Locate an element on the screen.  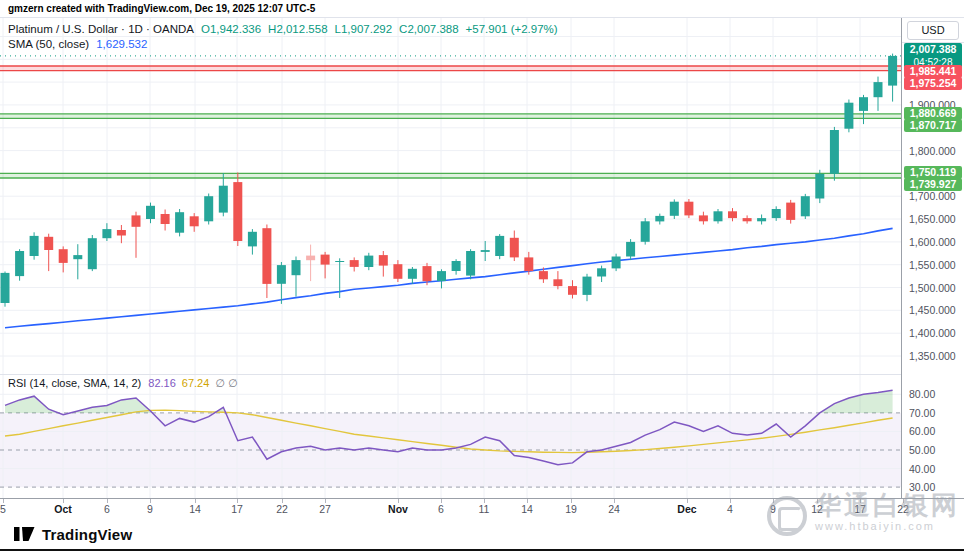
pane-separator is located at coordinates (450, 374).